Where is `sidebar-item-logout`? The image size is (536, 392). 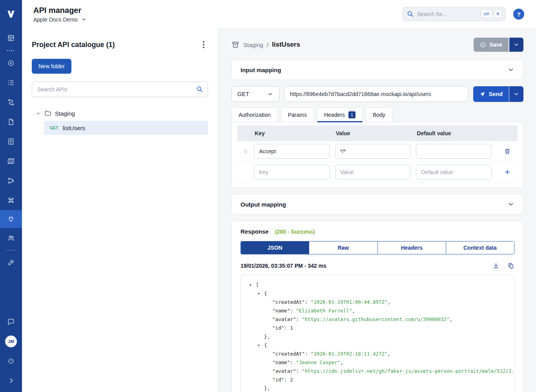
sidebar-item-logout is located at coordinates (11, 361).